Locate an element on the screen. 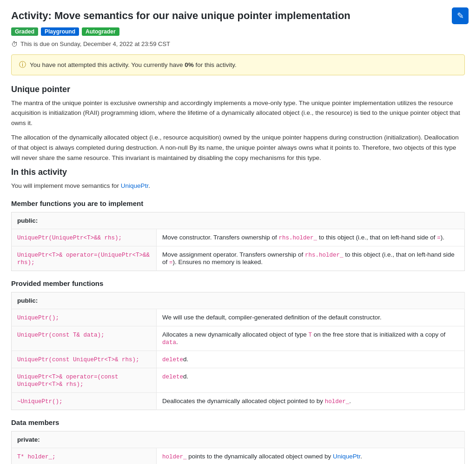 This screenshot has height=464, width=476. table-row: UniquePtr(); We will use the default, co… is located at coordinates (238, 317).